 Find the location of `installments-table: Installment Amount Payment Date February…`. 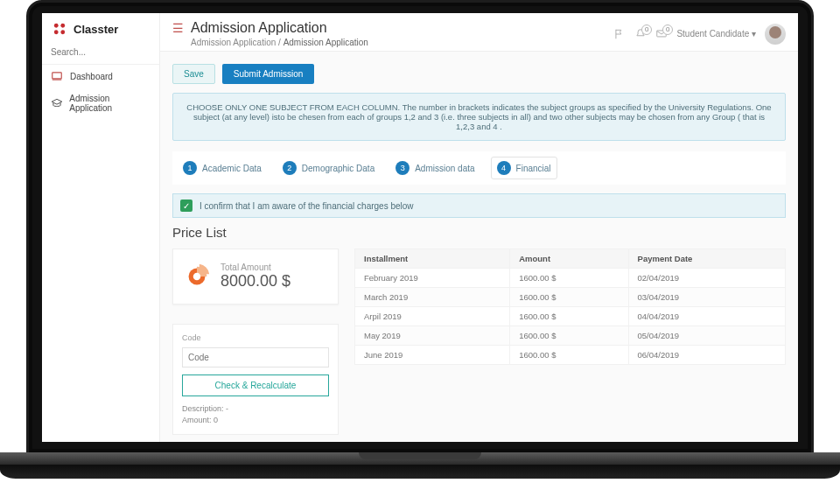

installments-table: Installment Amount Payment Date February… is located at coordinates (570, 306).